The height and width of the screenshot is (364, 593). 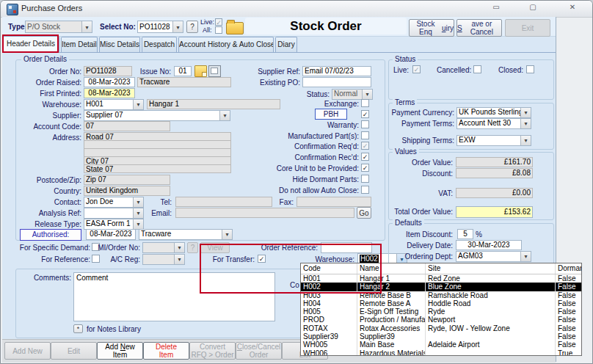 What do you see at coordinates (494, 113) in the screenshot?
I see `payment-currency-combo: UK Pounds Sterling` at bounding box center [494, 113].